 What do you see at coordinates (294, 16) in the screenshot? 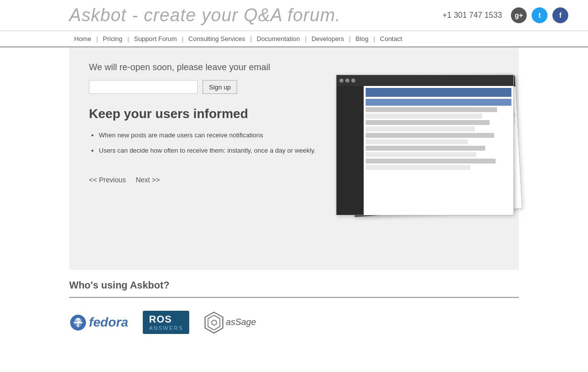
I see `header: Askbot - create your Q&A forum. +1 301 7…` at bounding box center [294, 16].